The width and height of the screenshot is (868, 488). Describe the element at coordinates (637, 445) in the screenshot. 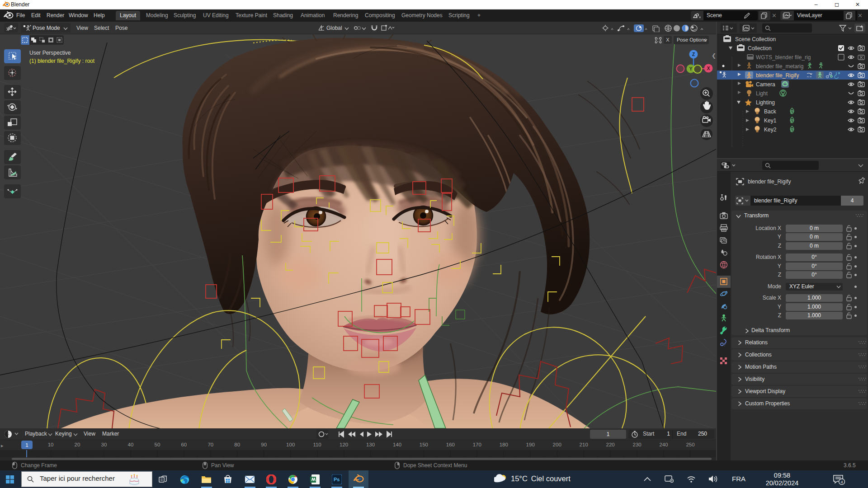

I see `svg-text: 230` at that location.